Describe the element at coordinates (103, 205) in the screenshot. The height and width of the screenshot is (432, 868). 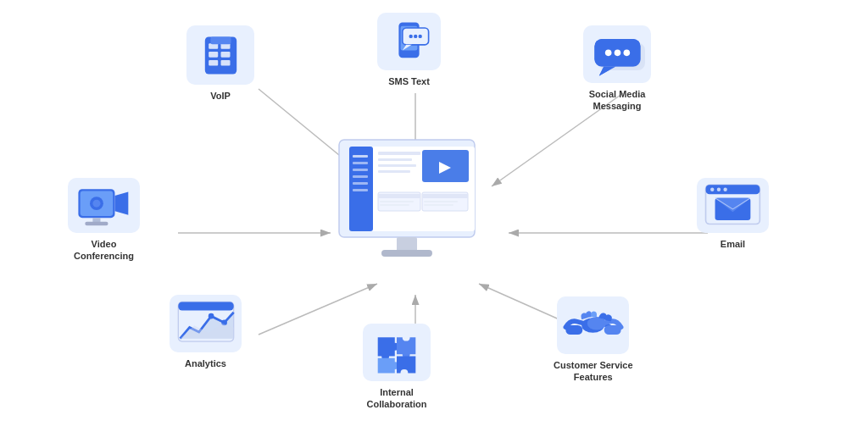
I see `video-icon-box` at that location.